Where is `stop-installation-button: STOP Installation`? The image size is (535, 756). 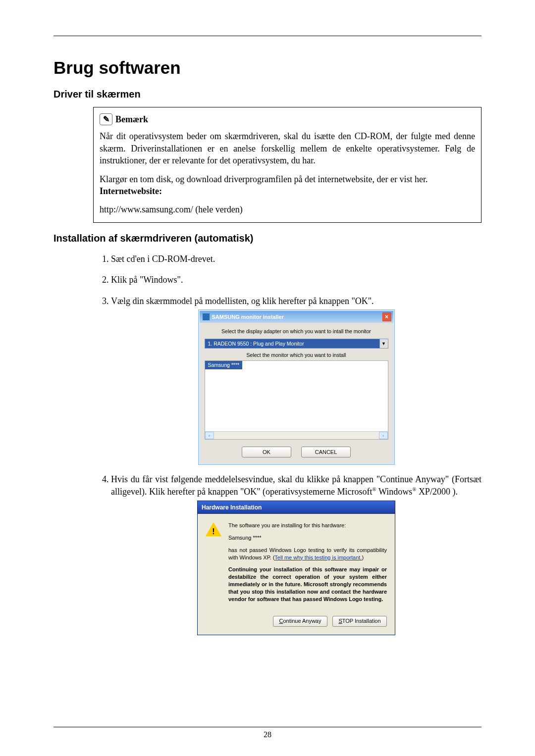
stop-installation-button: STOP Installation is located at coordinates (360, 621).